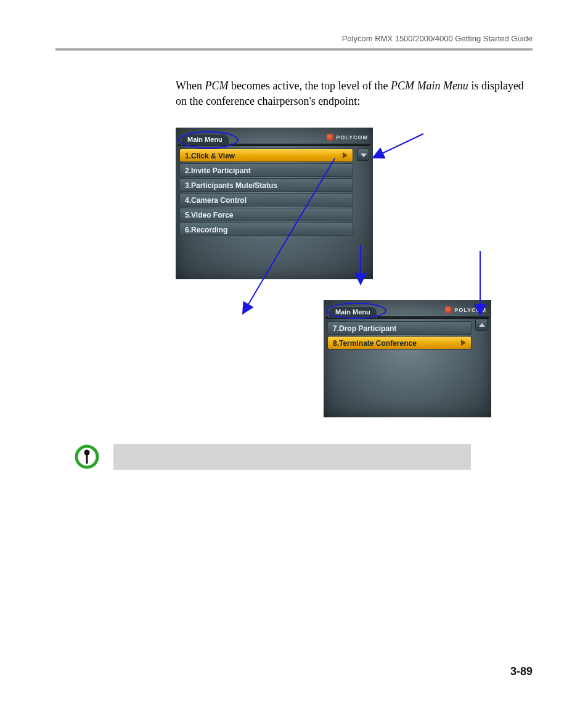  Describe the element at coordinates (430, 86) in the screenshot. I see `pcm-main-menu-term: PCM Main Menu` at that location.